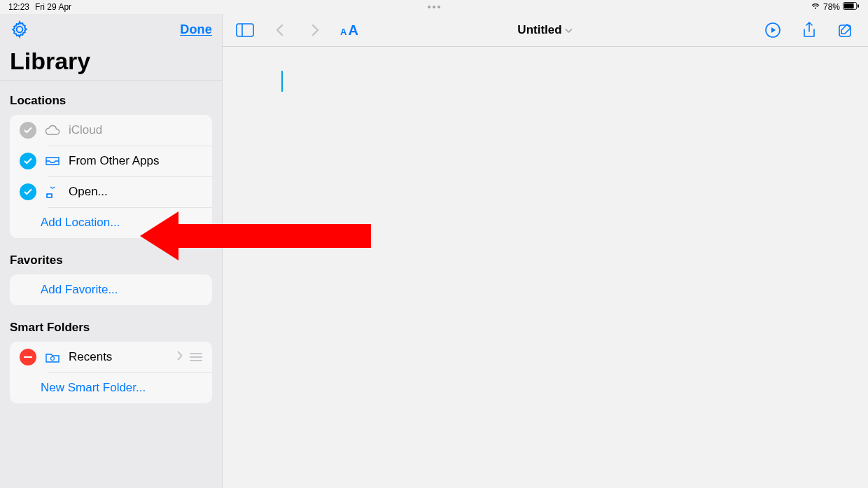  I want to click on page-title: Library, so click(111, 62).